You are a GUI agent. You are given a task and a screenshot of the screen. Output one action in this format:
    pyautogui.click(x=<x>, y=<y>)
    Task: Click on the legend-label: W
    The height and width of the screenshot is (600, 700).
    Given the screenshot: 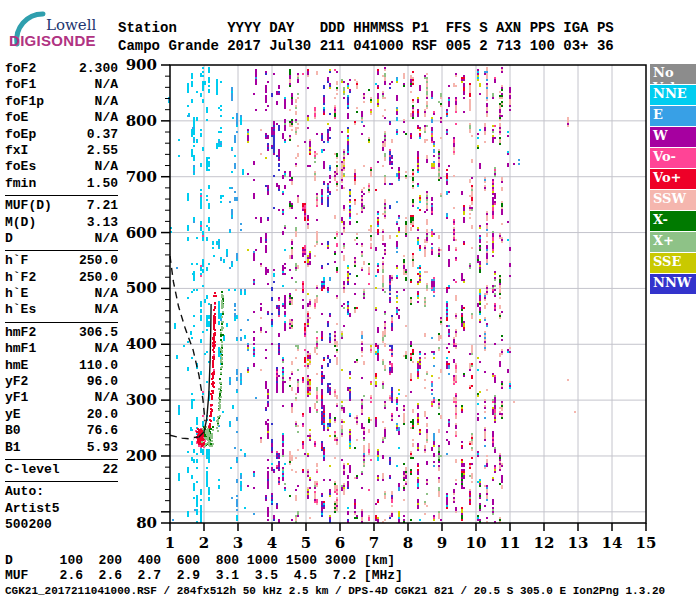 What is the action you would take?
    pyautogui.click(x=660, y=136)
    